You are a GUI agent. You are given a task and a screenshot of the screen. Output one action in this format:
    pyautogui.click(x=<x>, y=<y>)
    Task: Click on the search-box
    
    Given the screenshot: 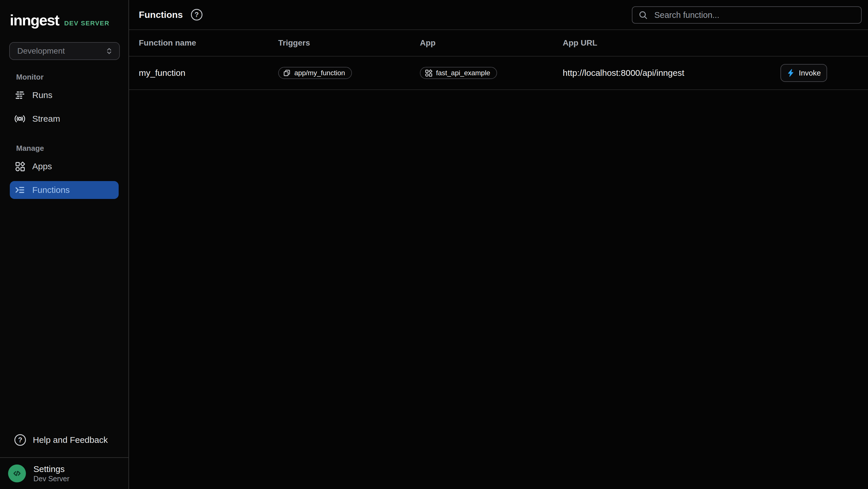 What is the action you would take?
    pyautogui.click(x=747, y=15)
    